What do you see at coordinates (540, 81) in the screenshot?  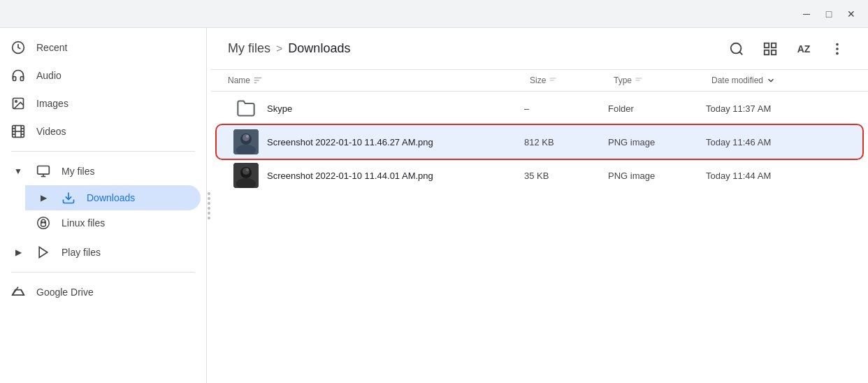 I see `file-list-header: Name Size Type` at bounding box center [540, 81].